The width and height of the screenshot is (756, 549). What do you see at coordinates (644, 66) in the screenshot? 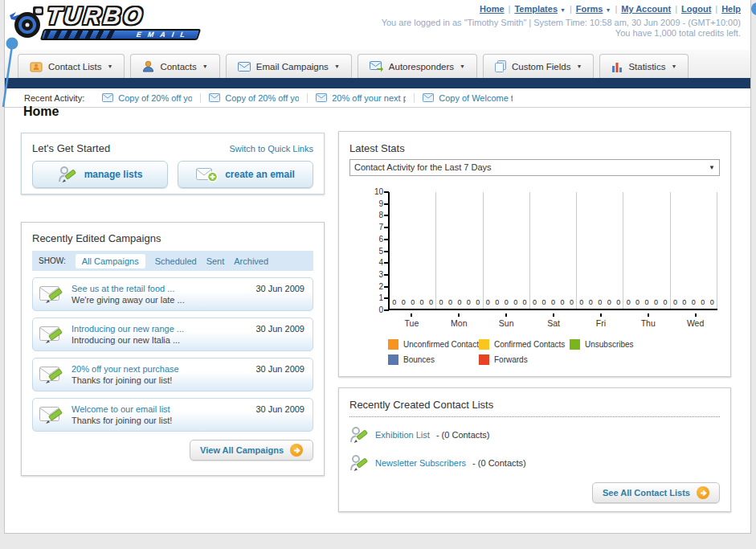
I see `tab-statistics: Statistics▼` at bounding box center [644, 66].